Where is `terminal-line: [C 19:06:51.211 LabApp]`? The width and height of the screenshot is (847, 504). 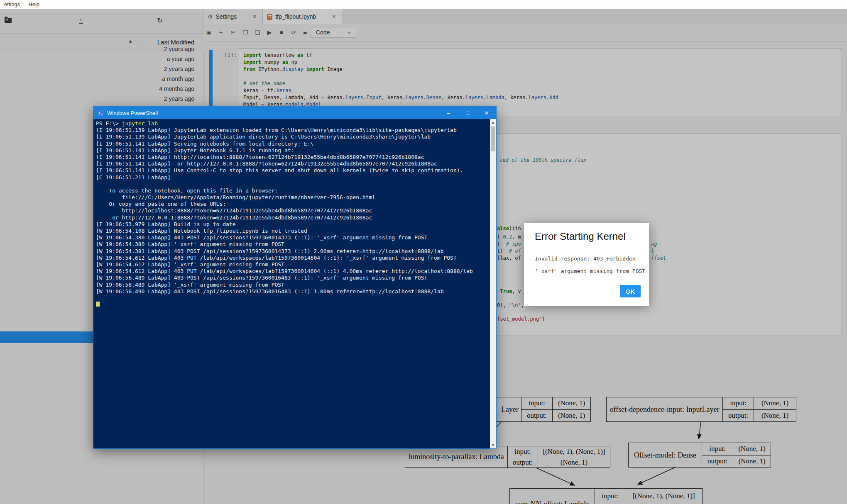
terminal-line: [C 19:06:51.211 LabApp] is located at coordinates (293, 178).